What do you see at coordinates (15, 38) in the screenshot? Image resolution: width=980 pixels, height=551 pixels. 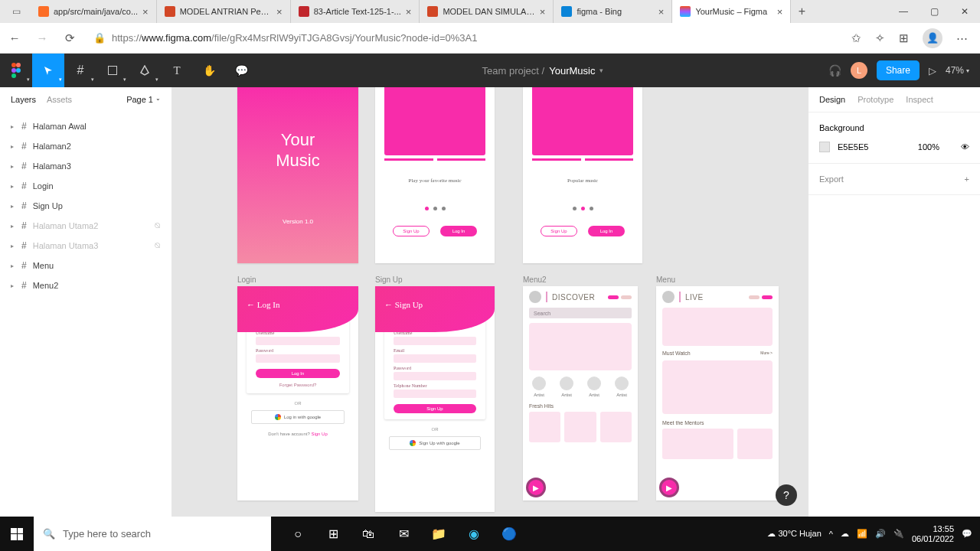 I see `back-button: ←` at bounding box center [15, 38].